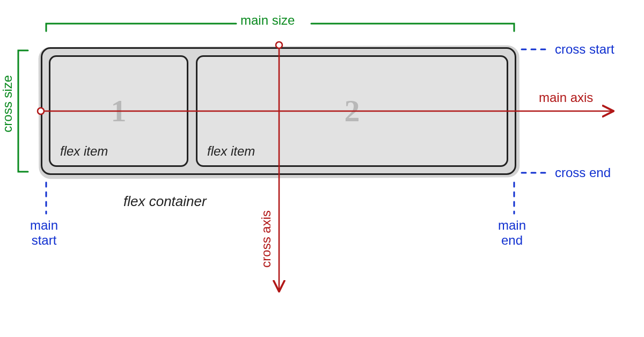 The width and height of the screenshot is (644, 337). Describe the element at coordinates (583, 173) in the screenshot. I see `cross-end-label: cross end` at that location.